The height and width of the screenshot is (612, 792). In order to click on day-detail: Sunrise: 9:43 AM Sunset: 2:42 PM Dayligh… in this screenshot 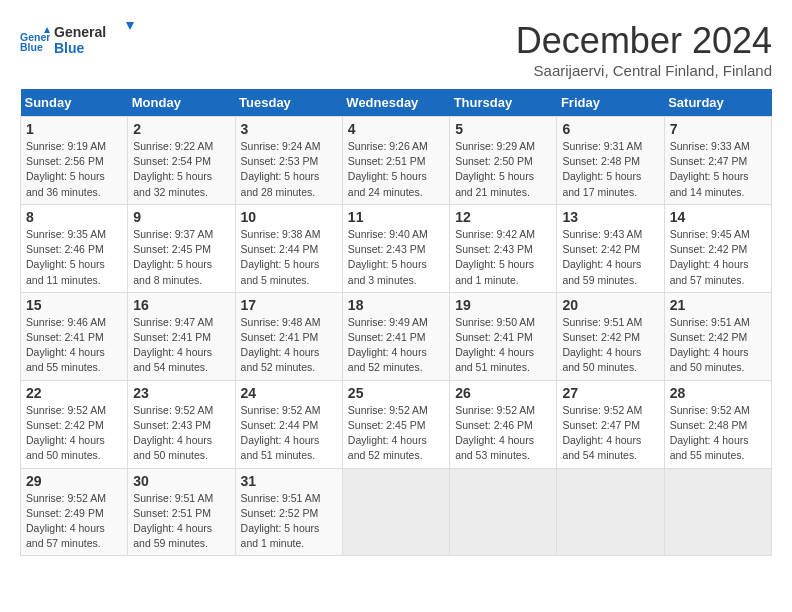, I will do `click(610, 258)`.